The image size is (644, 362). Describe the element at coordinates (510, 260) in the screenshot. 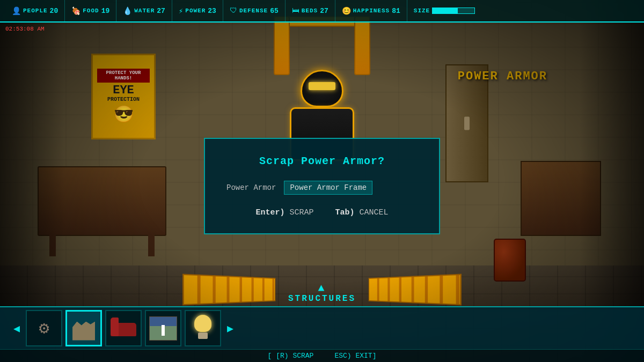

I see `barrel` at that location.